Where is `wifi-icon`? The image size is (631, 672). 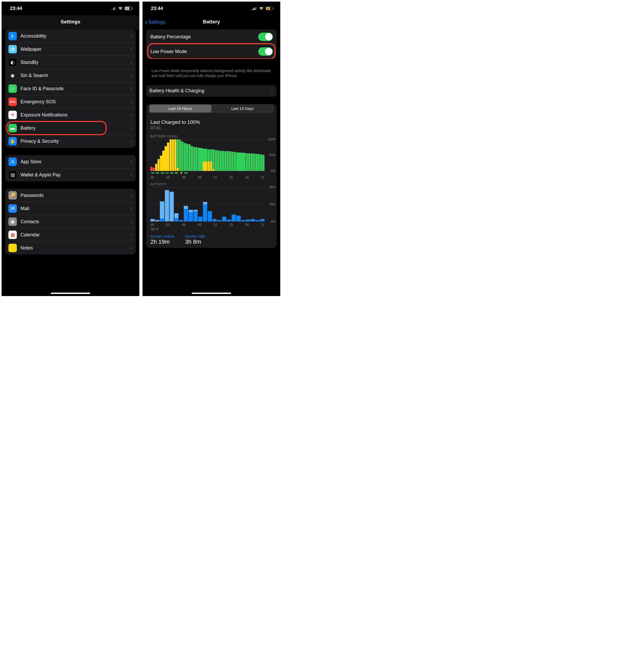
wifi-icon is located at coordinates (261, 8).